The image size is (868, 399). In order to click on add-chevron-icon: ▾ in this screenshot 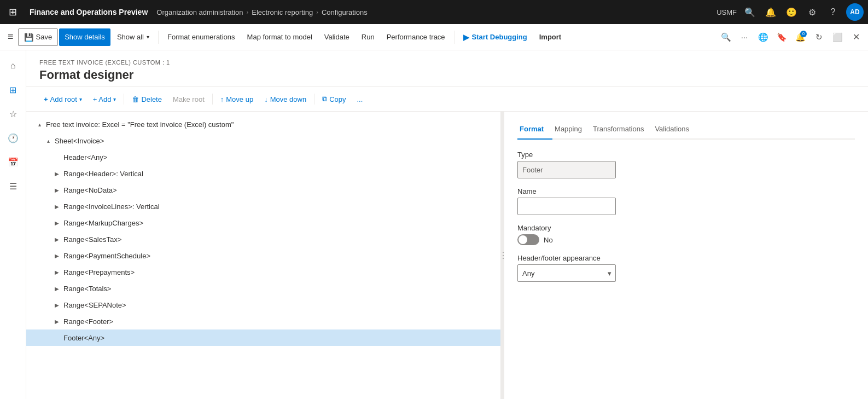, I will do `click(115, 100)`.